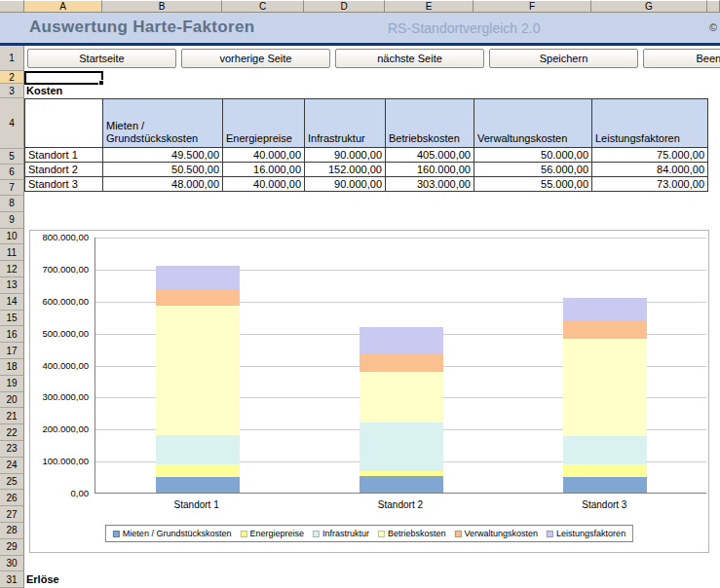 The image size is (720, 588). I want to click on cost-value-cell: 50.000,00, so click(534, 156).